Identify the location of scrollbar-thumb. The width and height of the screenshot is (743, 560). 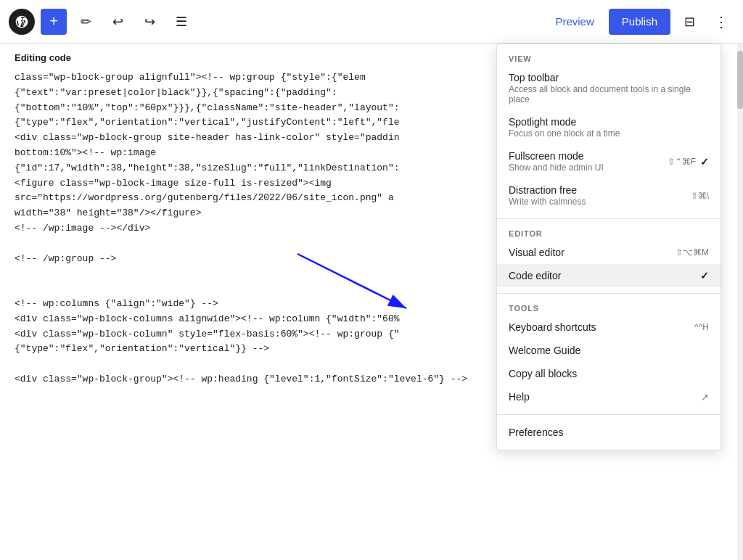
(740, 80).